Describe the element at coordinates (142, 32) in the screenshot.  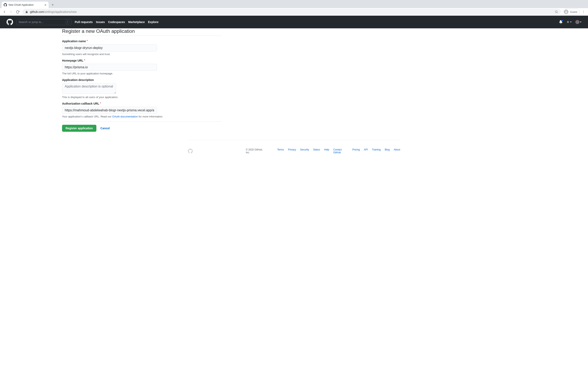
I see `page-title: Register a new OAuth application` at that location.